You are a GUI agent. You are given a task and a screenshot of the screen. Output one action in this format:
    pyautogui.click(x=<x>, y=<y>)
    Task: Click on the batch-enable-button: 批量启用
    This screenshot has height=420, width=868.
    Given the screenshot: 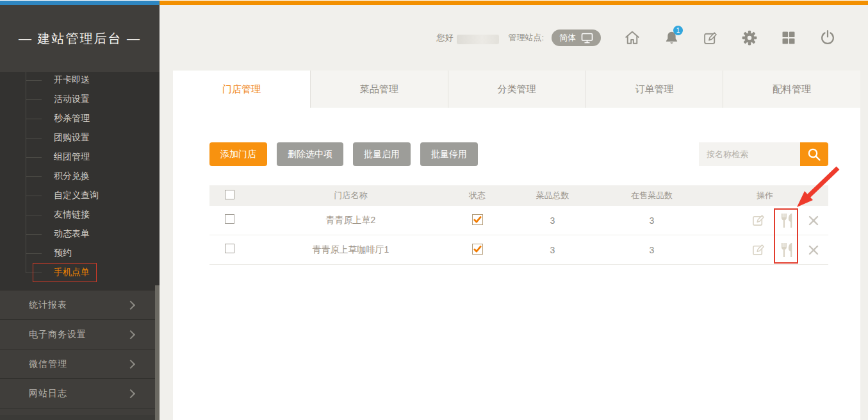 What is the action you would take?
    pyautogui.click(x=382, y=154)
    